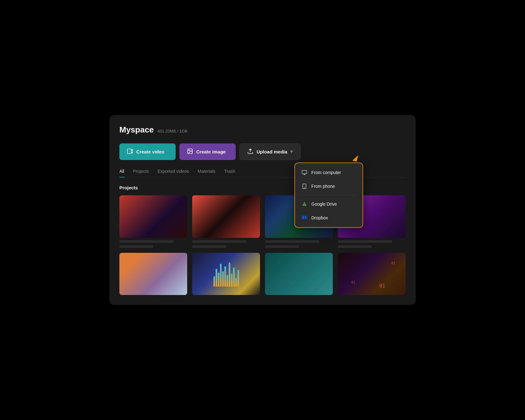  Describe the element at coordinates (262, 152) in the screenshot. I see `action-buttons: Create video Create image` at that location.